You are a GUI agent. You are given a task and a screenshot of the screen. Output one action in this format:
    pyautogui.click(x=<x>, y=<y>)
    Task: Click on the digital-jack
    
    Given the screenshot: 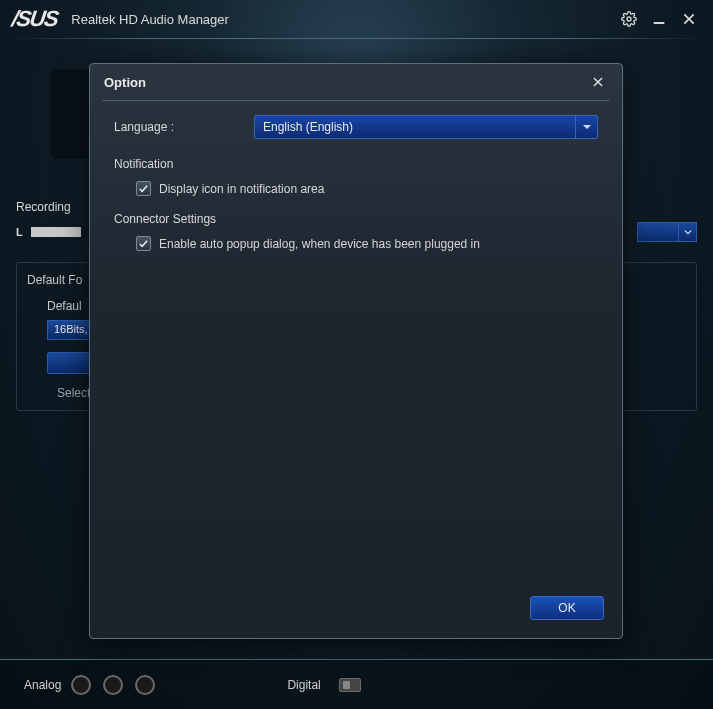 What is the action you would take?
    pyautogui.click(x=350, y=685)
    